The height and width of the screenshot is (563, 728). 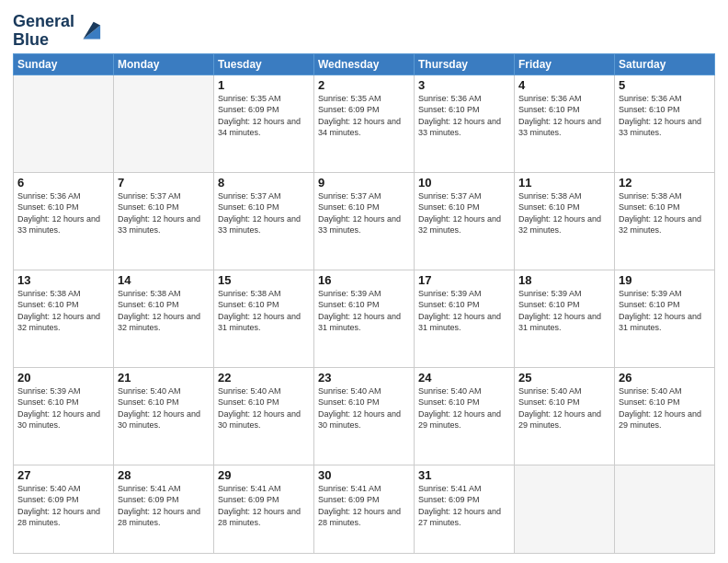 I want to click on day-number: 6, so click(x=63, y=182).